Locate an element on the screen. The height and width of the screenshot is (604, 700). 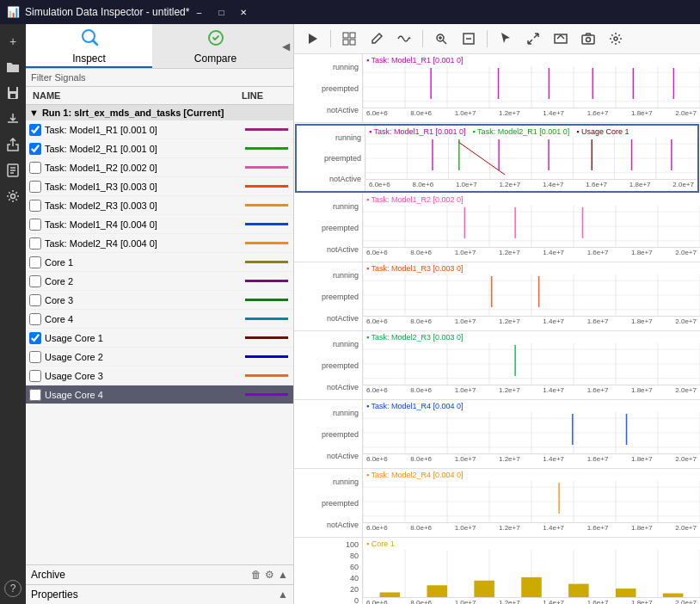
x-axis-label: 1.6e+7 is located at coordinates (599, 391).